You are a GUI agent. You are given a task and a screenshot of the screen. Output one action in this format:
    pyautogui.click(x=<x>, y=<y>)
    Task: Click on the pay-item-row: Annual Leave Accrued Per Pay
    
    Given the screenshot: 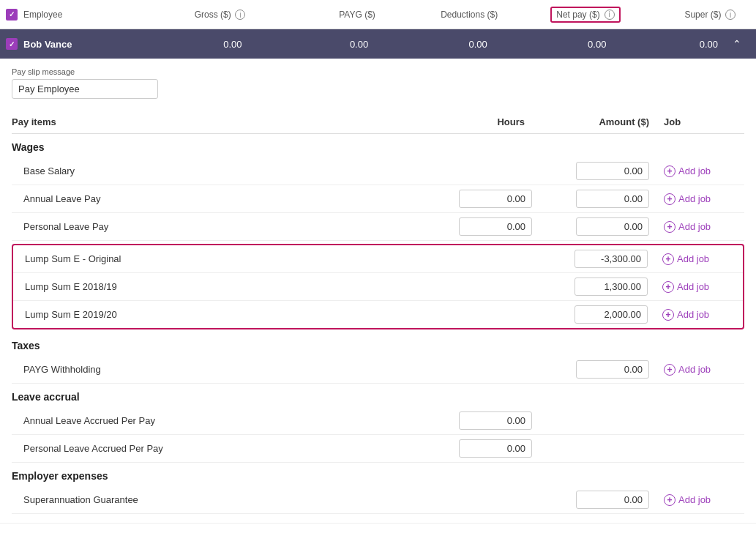 What is the action you would take?
    pyautogui.click(x=378, y=421)
    